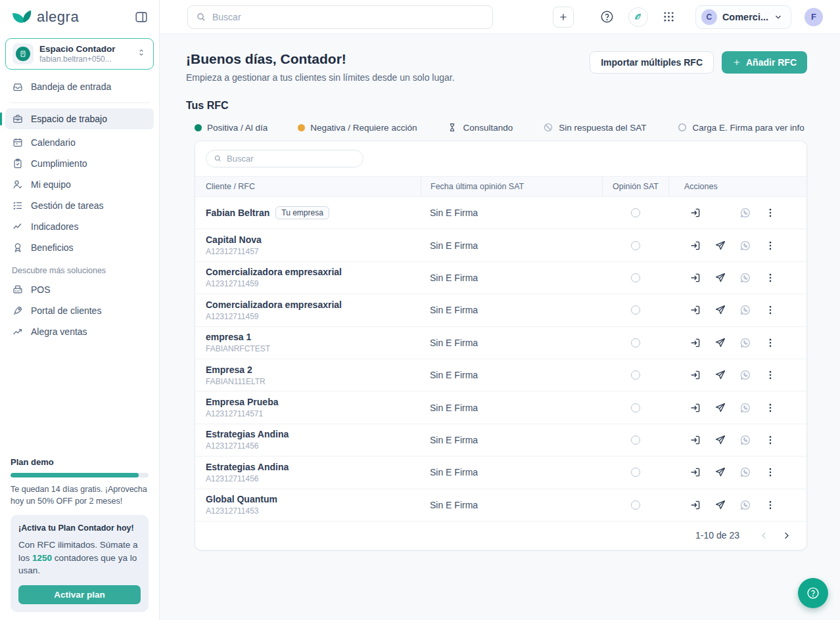  I want to click on status-legend: Positiva / Al día Negativa / Requiere ac…, so click(501, 127).